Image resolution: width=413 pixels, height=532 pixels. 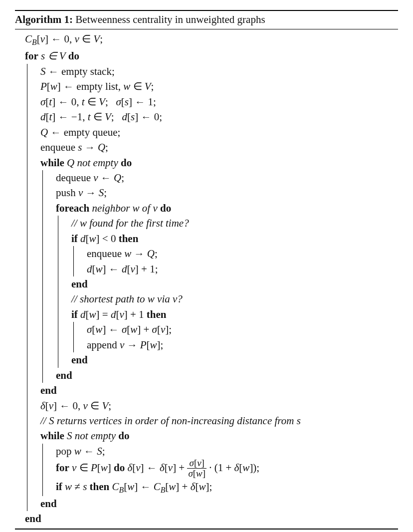 I want to click on end-foreach: end, so click(x=227, y=375).